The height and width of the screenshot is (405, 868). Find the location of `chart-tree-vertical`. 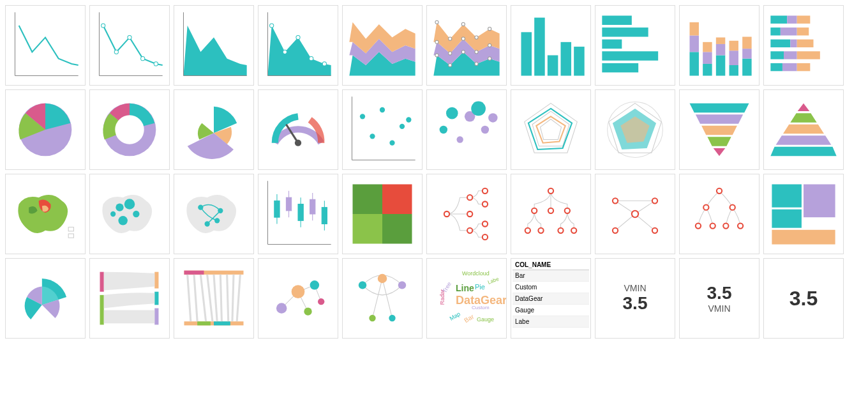

chart-tree-vertical is located at coordinates (551, 214).